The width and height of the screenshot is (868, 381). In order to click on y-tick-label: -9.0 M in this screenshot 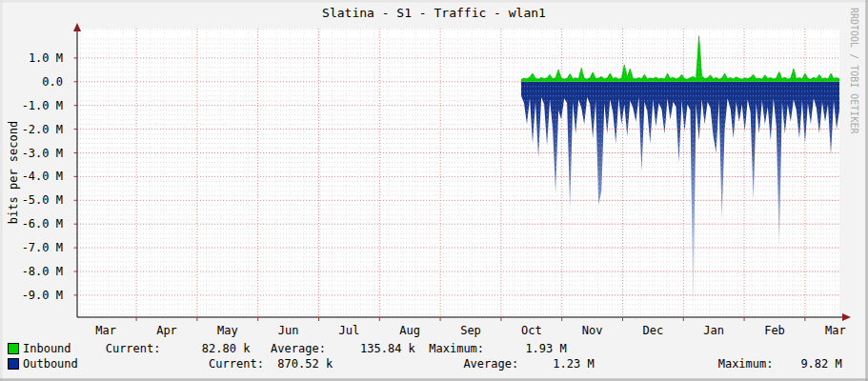, I will do `click(31, 295)`.